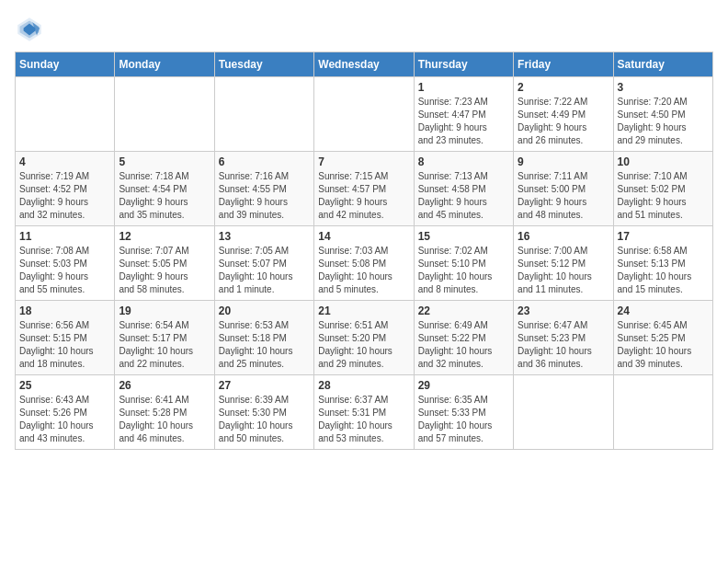 This screenshot has width=728, height=563. Describe the element at coordinates (463, 270) in the screenshot. I see `day-info: Sunrise: 7:02 AM Sunset: 5:10 PM Dayligh…` at that location.